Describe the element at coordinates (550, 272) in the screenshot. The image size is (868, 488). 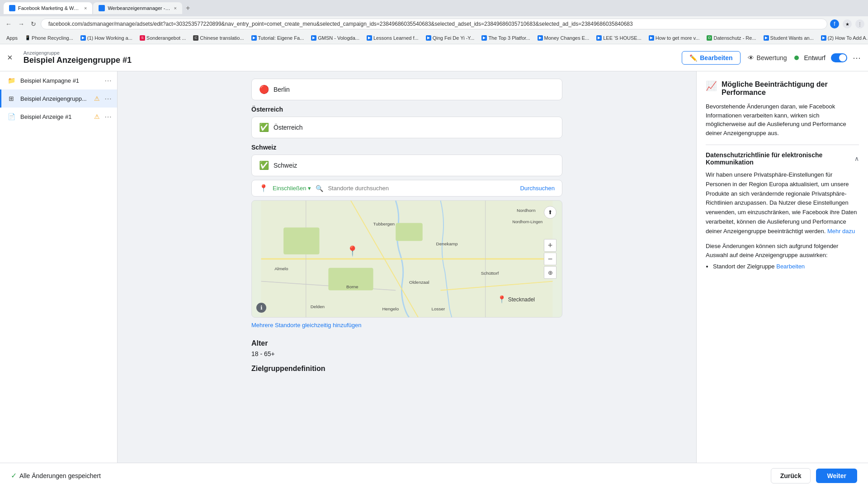
I see `location-center-button: ⊕` at that location.